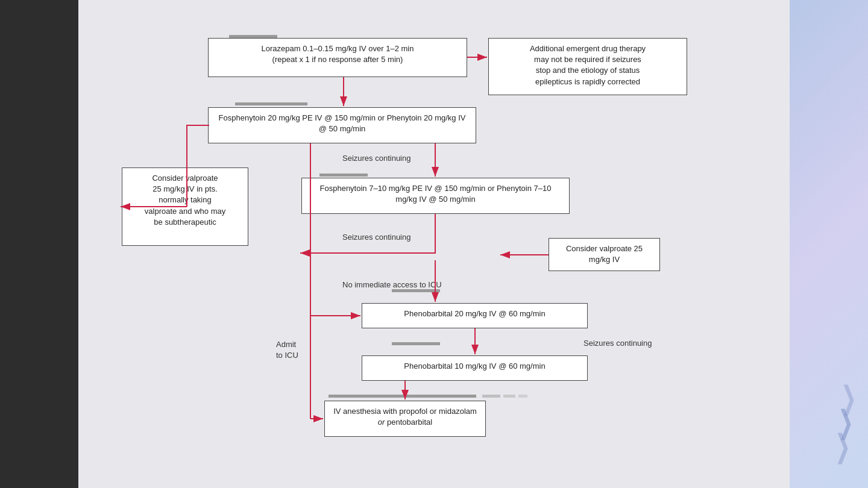 The height and width of the screenshot is (488, 868). What do you see at coordinates (475, 368) in the screenshot?
I see `phenobarbital2-box: Phenobarbital 10 mg/kg IV @ 60 mg/min` at bounding box center [475, 368].